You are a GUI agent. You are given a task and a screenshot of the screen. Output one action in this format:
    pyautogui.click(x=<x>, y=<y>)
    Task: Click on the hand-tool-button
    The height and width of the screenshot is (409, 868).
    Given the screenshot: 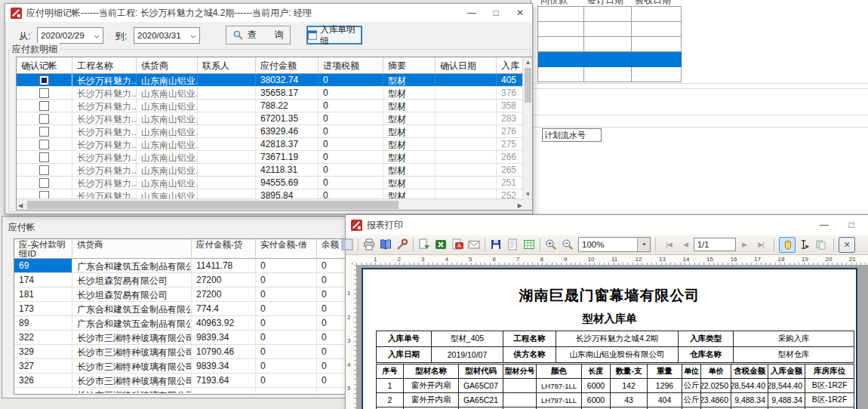 What is the action you would take?
    pyautogui.click(x=787, y=244)
    